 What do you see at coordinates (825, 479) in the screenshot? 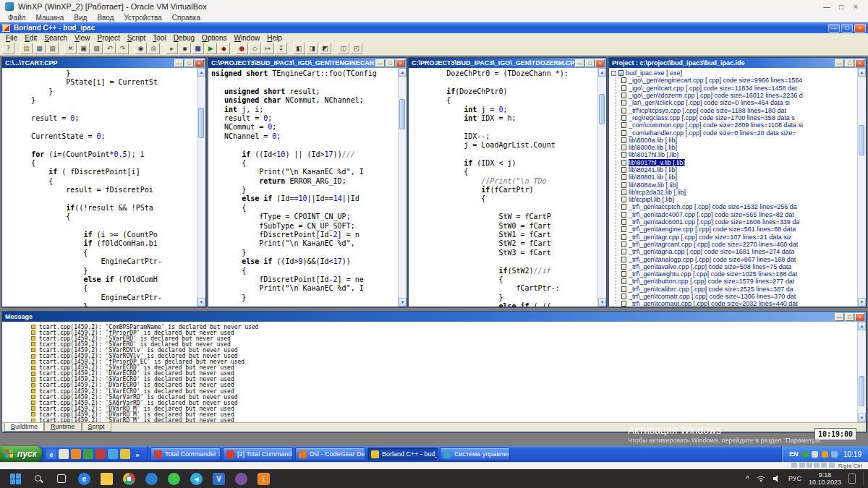
I see `host-clock: 9:18 10.10.2023` at bounding box center [825, 479].